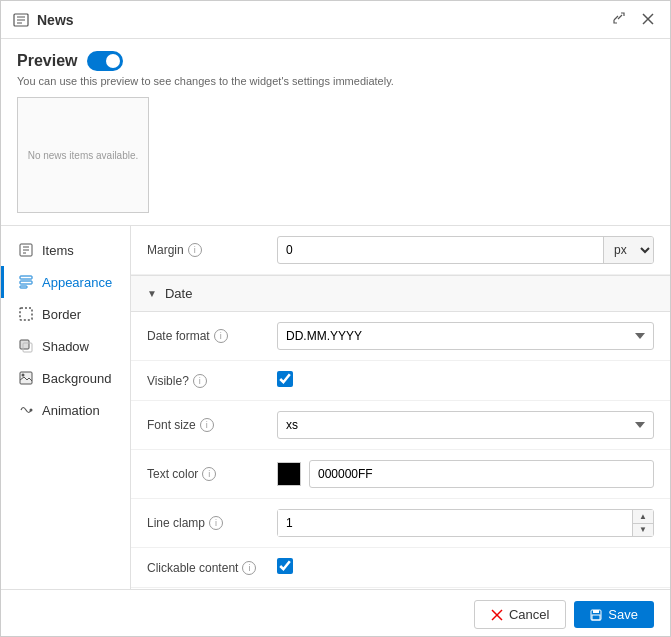  I want to click on clickable-content-control, so click(466, 568).